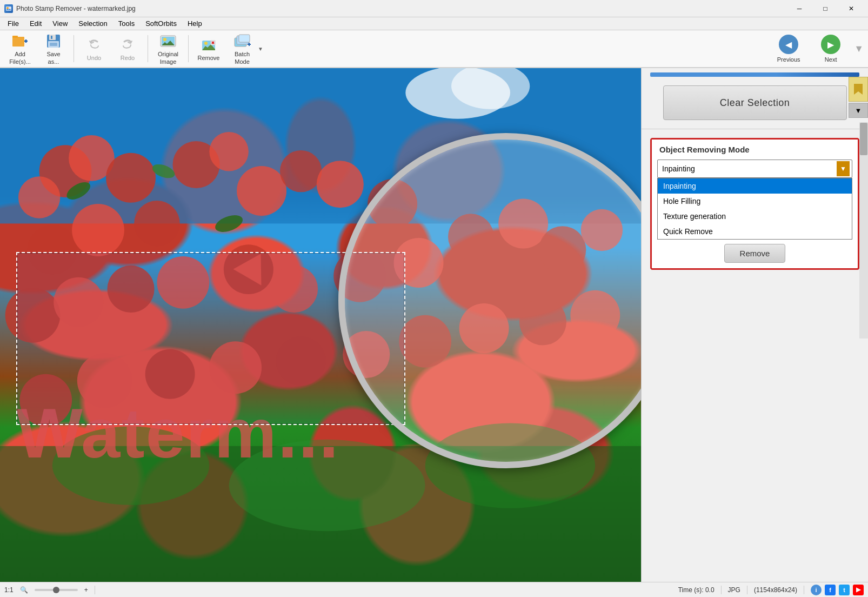 The image size is (868, 597). I want to click on next-label: Next, so click(831, 59).